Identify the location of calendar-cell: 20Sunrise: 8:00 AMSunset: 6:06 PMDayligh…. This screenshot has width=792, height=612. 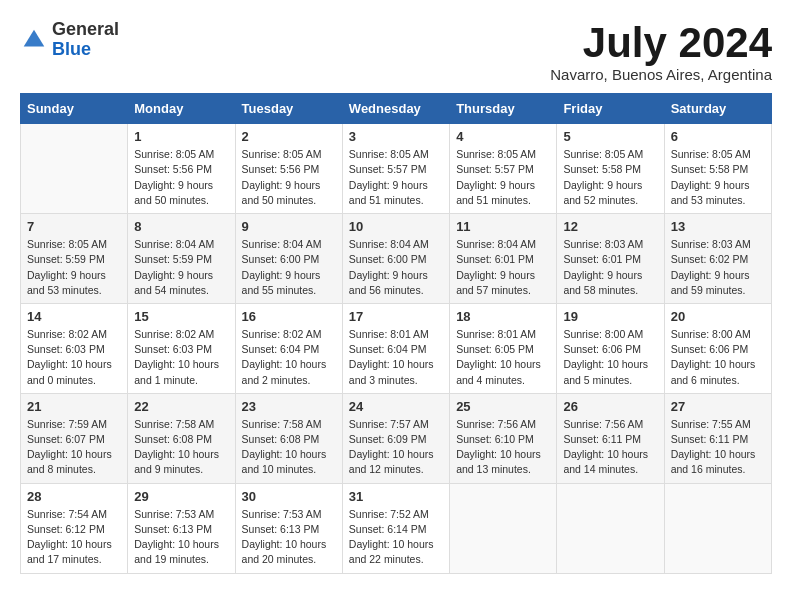
(718, 348).